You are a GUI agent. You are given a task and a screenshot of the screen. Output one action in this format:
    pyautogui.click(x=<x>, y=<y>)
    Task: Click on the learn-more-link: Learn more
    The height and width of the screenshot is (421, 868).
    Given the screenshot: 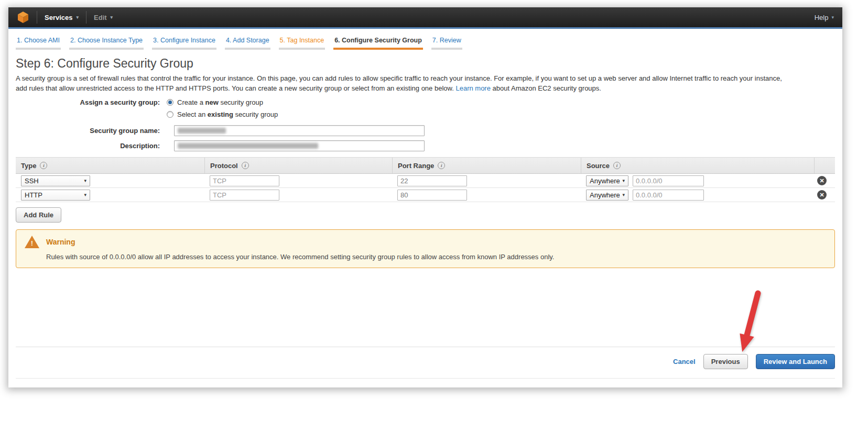 What is the action you would take?
    pyautogui.click(x=473, y=88)
    